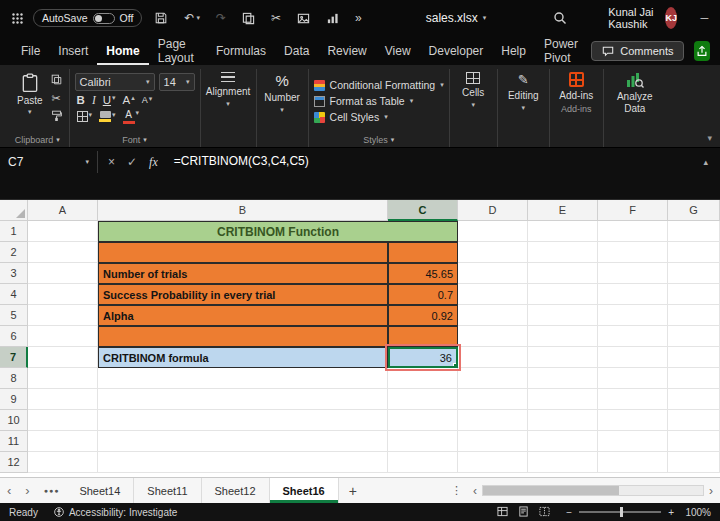 Image resolution: width=720 pixels, height=521 pixels. I want to click on row-header-4: 4, so click(14, 294).